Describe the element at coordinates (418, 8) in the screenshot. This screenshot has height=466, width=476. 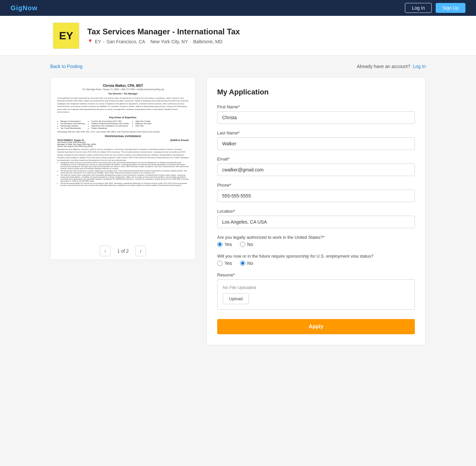
I see `login-button: Log In` at that location.